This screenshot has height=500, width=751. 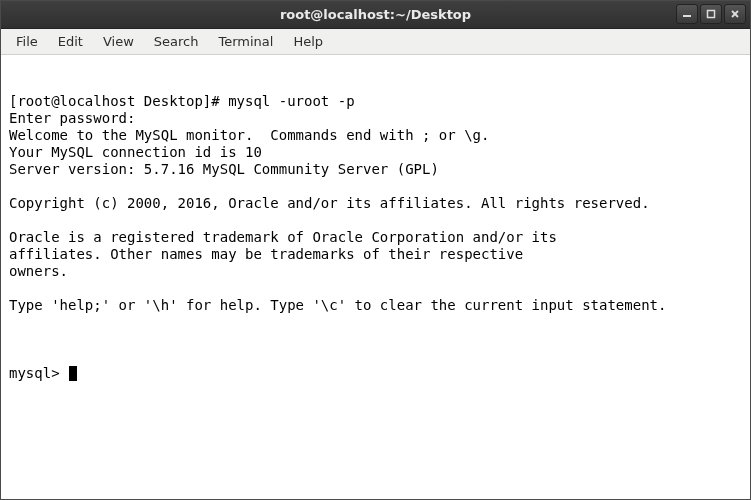 I want to click on menu-help: Help, so click(x=308, y=42).